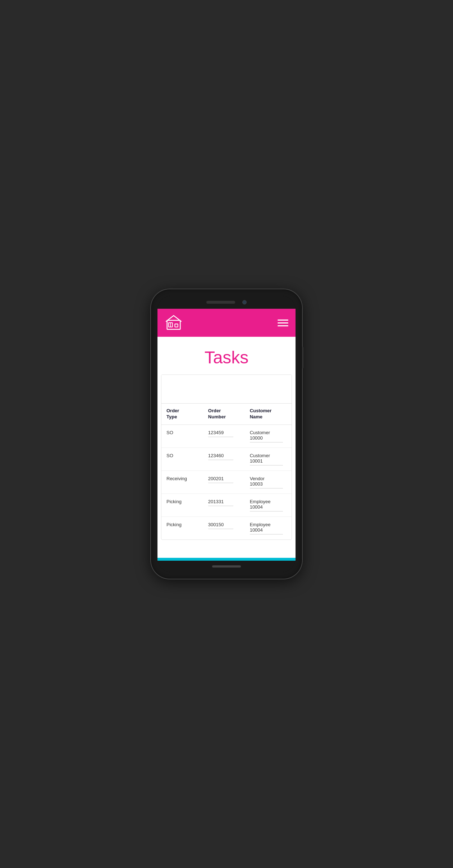 This screenshot has width=453, height=868. Describe the element at coordinates (268, 482) in the screenshot. I see `cell-customer-name: Vendor10003` at that location.